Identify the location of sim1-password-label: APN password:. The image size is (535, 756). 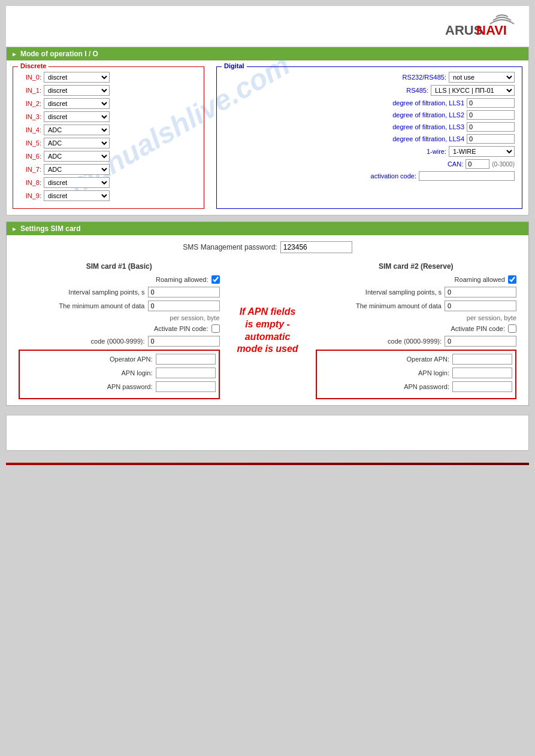
(87, 387).